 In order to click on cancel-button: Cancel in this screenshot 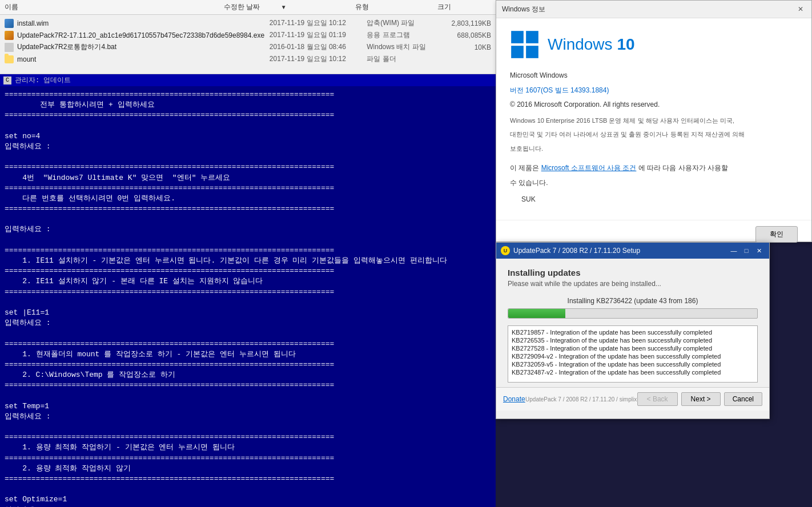, I will do `click(743, 399)`.